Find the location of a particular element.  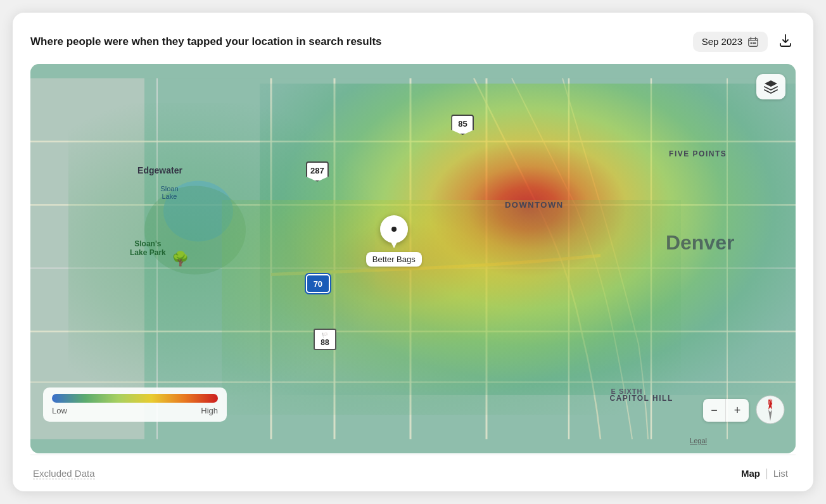

compass: N is located at coordinates (770, 410).